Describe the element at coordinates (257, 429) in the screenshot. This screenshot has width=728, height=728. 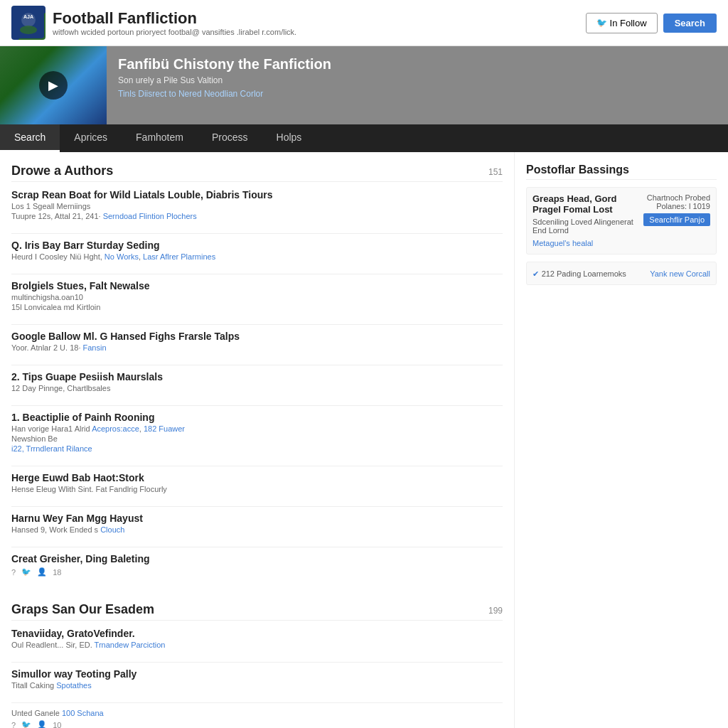
I see `entry-meta: Han vorige Hara1 Alrid Acepros:acce, 182…` at that location.